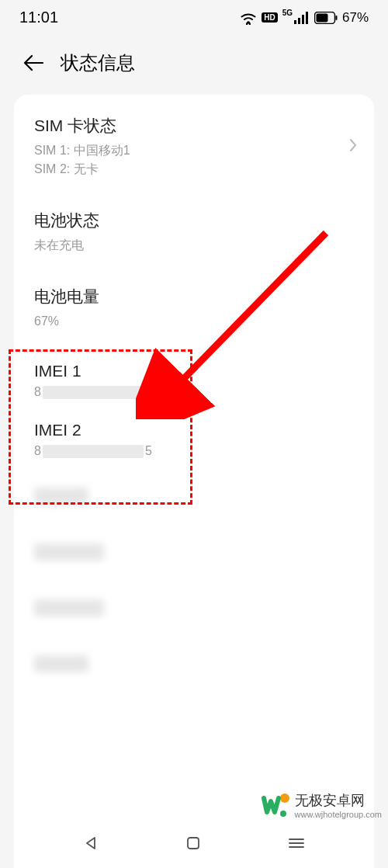 This screenshot has height=868, width=388. What do you see at coordinates (326, 18) in the screenshot?
I see `battery-icon` at bounding box center [326, 18].